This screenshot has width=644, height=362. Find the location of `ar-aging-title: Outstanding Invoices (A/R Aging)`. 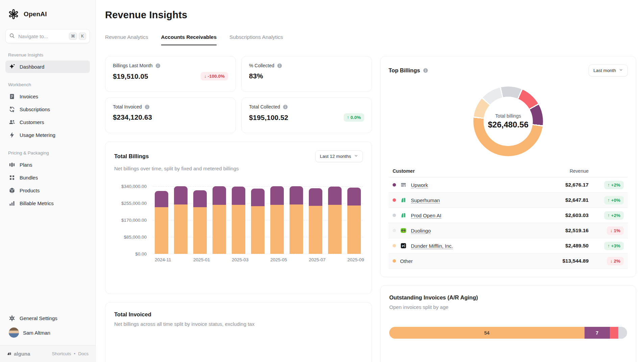

ar-aging-title: Outstanding Invoices (A/R Aging) is located at coordinates (434, 297).